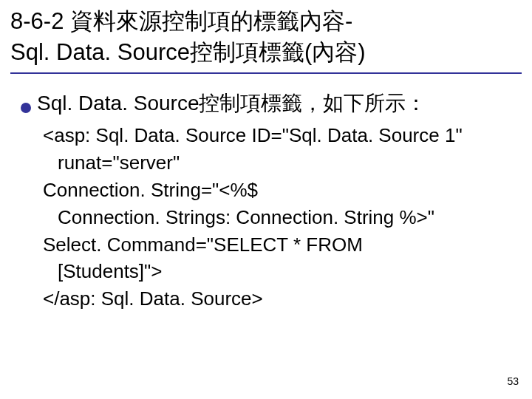 This screenshot has width=532, height=399. I want to click on code-line: Connection. Strings, so click(279, 217).